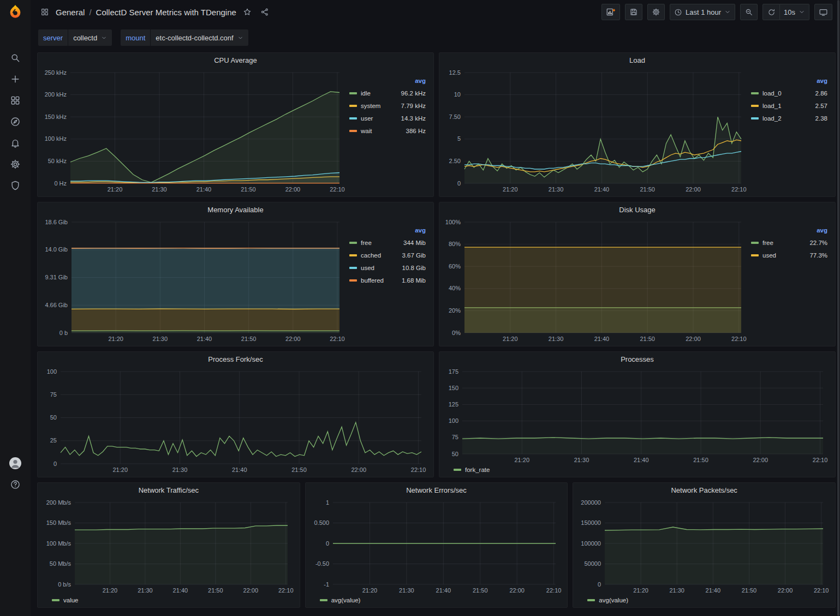 This screenshot has height=616, width=840. Describe the element at coordinates (236, 60) in the screenshot. I see `panel-title-cpu-average: CPU Average` at that location.